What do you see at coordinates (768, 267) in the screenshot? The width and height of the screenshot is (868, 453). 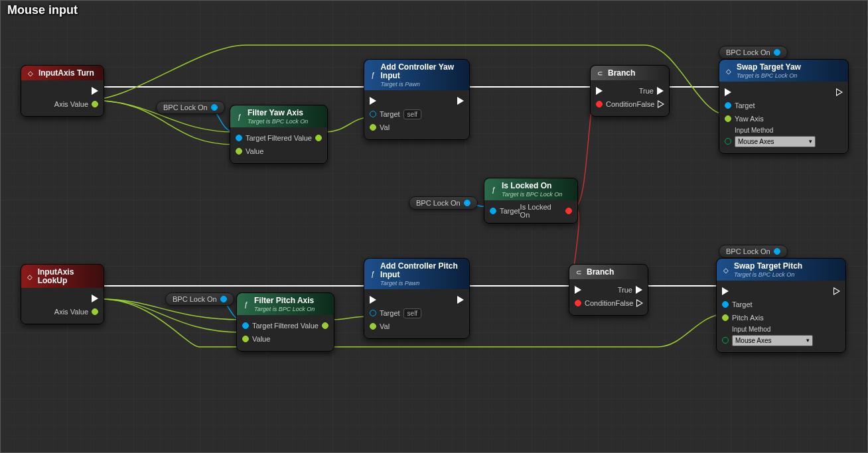 I see `node-title: Swap Target Pitch` at bounding box center [768, 267].